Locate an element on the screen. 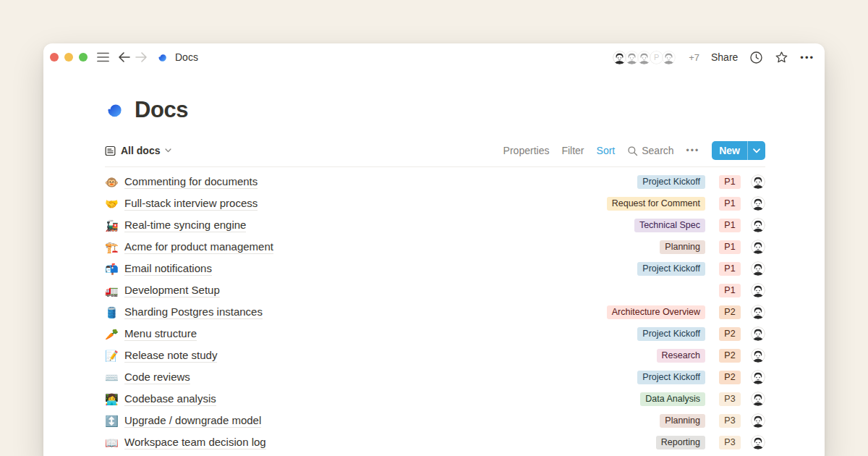  toolbar: Properties Filter Sort Search ••• New is located at coordinates (634, 151).